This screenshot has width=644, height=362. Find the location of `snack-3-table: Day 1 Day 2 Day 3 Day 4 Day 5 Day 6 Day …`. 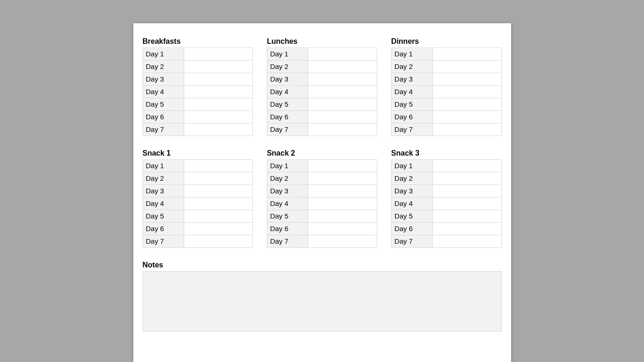

snack-3-table: Day 1 Day 2 Day 3 Day 4 Day 5 Day 6 Day … is located at coordinates (447, 204).